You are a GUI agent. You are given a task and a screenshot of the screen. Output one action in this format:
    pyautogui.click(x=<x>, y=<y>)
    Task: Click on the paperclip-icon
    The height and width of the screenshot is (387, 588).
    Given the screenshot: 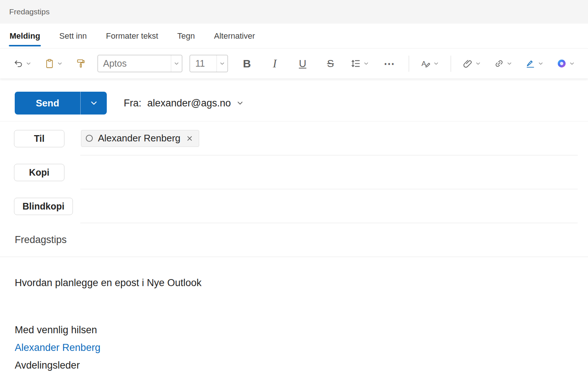 What is the action you would take?
    pyautogui.click(x=468, y=63)
    